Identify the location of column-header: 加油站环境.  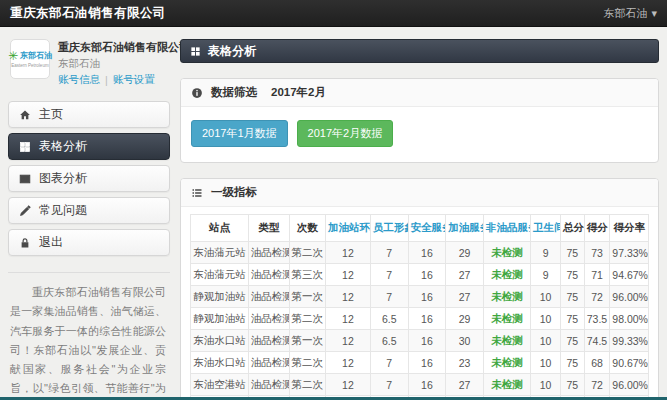
(348, 228).